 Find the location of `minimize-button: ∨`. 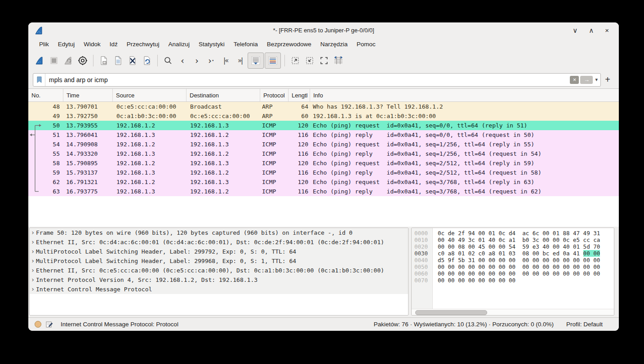

minimize-button: ∨ is located at coordinates (575, 31).